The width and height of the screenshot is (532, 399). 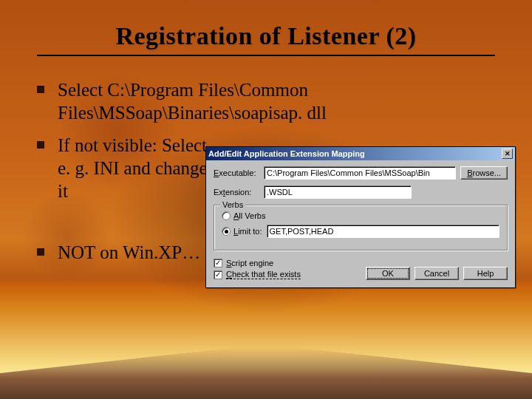 What do you see at coordinates (361, 228) in the screenshot?
I see `verbs-group: Verbs All Verbs Limit to:` at bounding box center [361, 228].